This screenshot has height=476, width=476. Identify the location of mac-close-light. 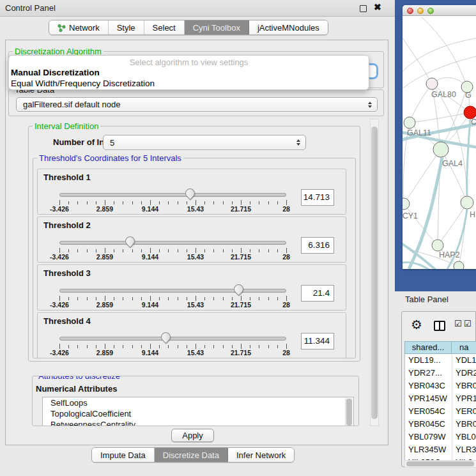
(410, 11).